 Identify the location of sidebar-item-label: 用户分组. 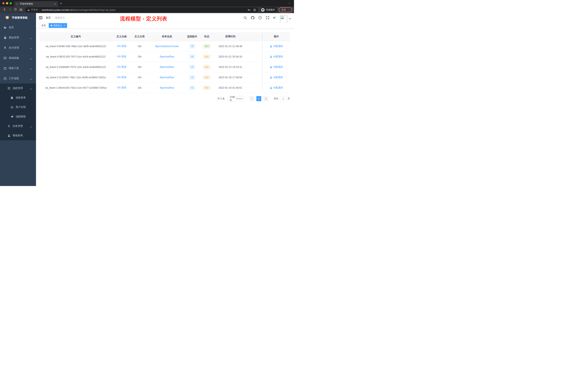
(21, 107).